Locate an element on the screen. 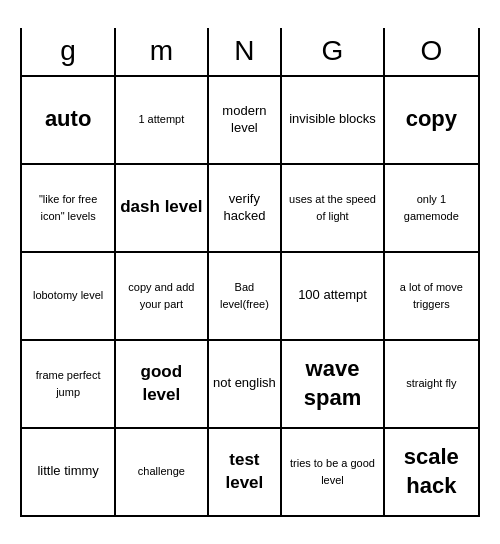 The image size is (500, 544). cell-3-0: frame perfect jump is located at coordinates (68, 384).